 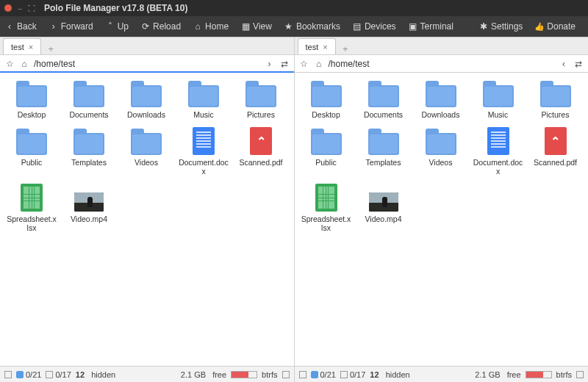 What do you see at coordinates (147, 64) in the screenshot?
I see `path-input-left: /home/test` at bounding box center [147, 64].